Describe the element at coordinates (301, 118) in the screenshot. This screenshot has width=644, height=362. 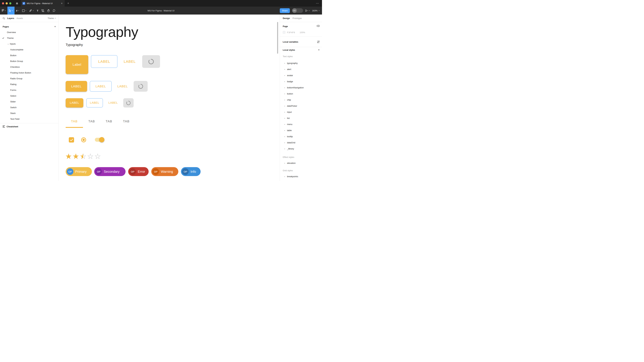
I see `style-item: ▸ list` at that location.